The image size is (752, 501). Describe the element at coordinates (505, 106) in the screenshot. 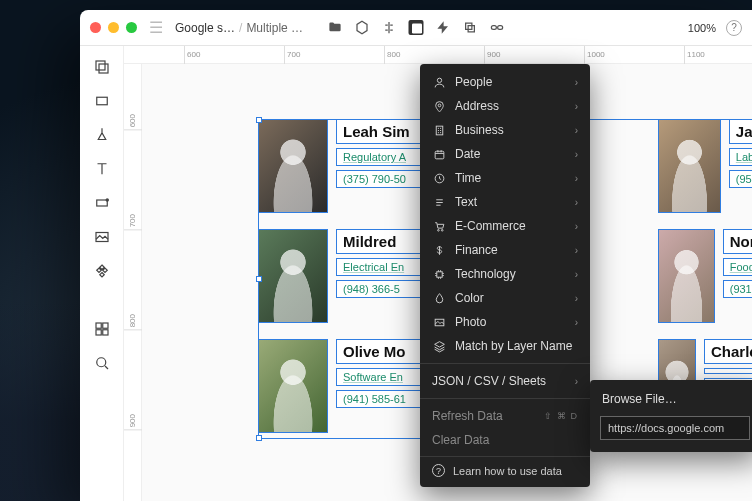

I see `menu-item-address: Address›` at that location.